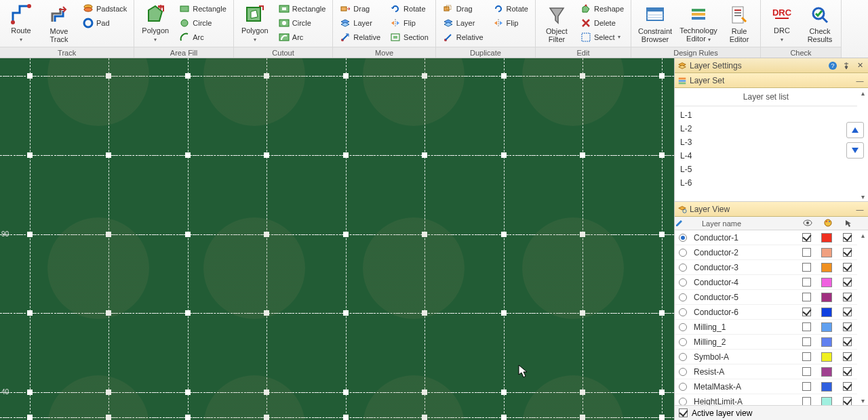  What do you see at coordinates (655, 23) in the screenshot?
I see `constraint-browser-button: Constraint Browser` at bounding box center [655, 23].